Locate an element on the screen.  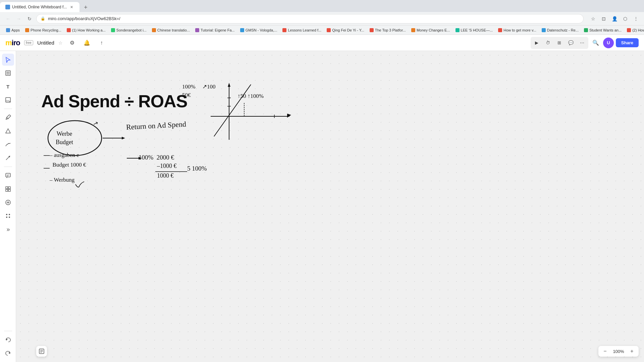
bookmark-14: Student Wants an... is located at coordinates (603, 30).